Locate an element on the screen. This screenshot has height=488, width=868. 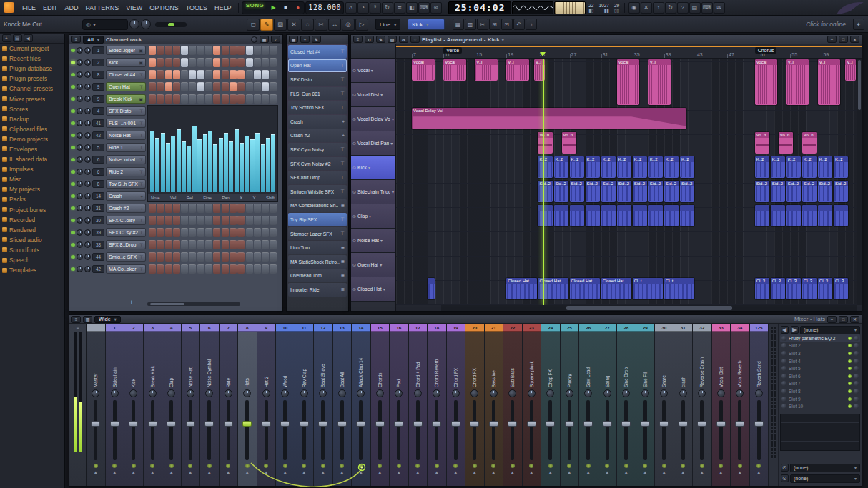
playlist-clip: Cl..t is located at coordinates (679, 289).